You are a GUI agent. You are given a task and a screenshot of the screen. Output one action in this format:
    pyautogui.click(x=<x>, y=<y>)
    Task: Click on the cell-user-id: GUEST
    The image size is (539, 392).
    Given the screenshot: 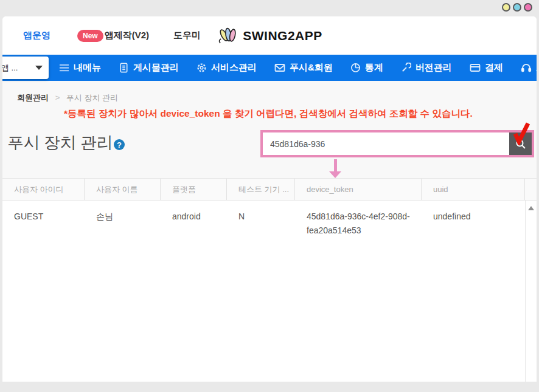 What is the action you would take?
    pyautogui.click(x=44, y=224)
    